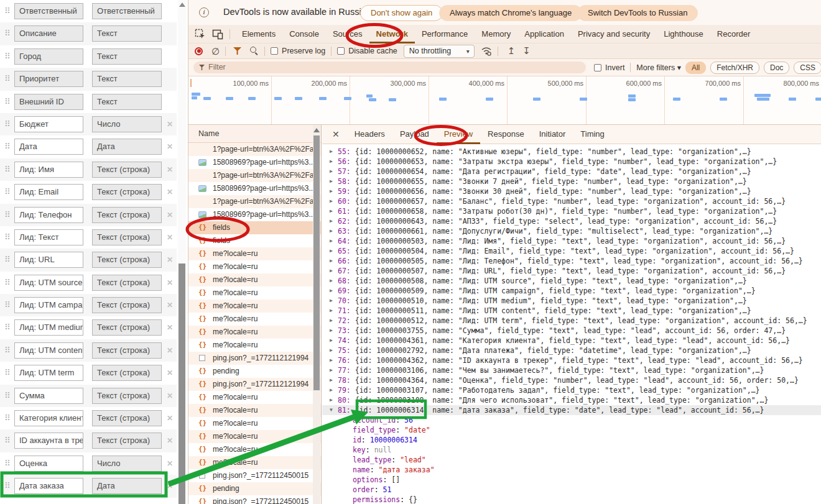 Image resolution: width=821 pixels, height=504 pixels. I want to click on request-row-1-page-url-btn-3a-2f-2fa: 1?page-url=btn%3A%2F%2Fa..., so click(255, 201).